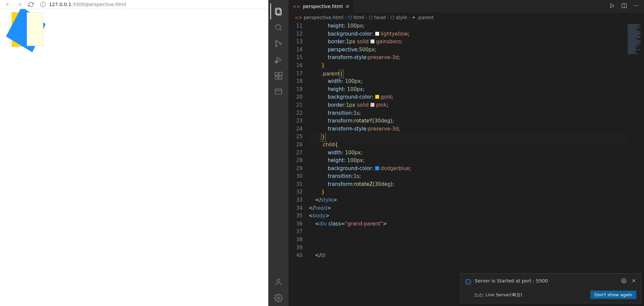 The height and width of the screenshot is (306, 644). Describe the element at coordinates (31, 4) in the screenshot. I see `reload-button` at that location.